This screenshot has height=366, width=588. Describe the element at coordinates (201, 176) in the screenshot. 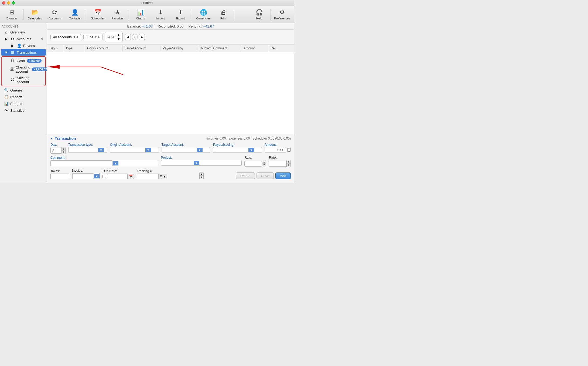

I see `extra-stepper: ▲ ▼` at that location.